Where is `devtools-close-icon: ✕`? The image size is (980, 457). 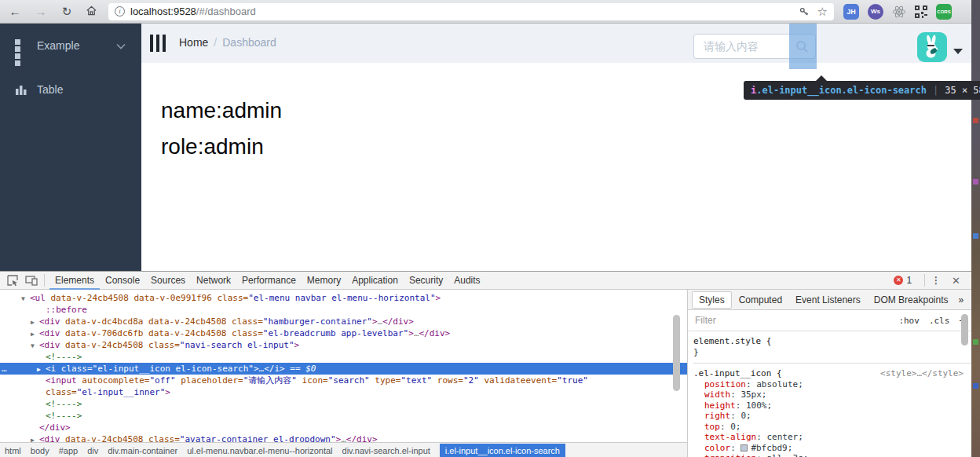 devtools-close-icon: ✕ is located at coordinates (956, 281).